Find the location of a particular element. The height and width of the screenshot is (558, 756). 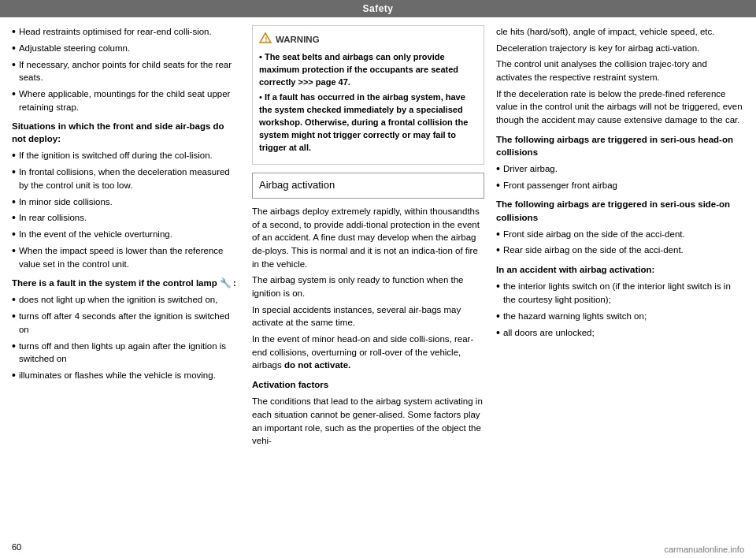

list-item: • When the impact speed is lower than th… is located at coordinates (126, 257).